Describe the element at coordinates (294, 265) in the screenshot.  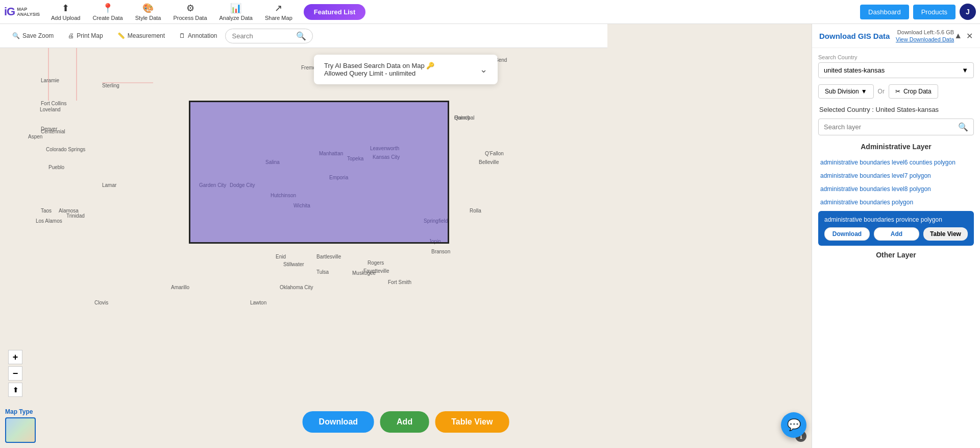
I see `city-label: Stillwater` at that location.